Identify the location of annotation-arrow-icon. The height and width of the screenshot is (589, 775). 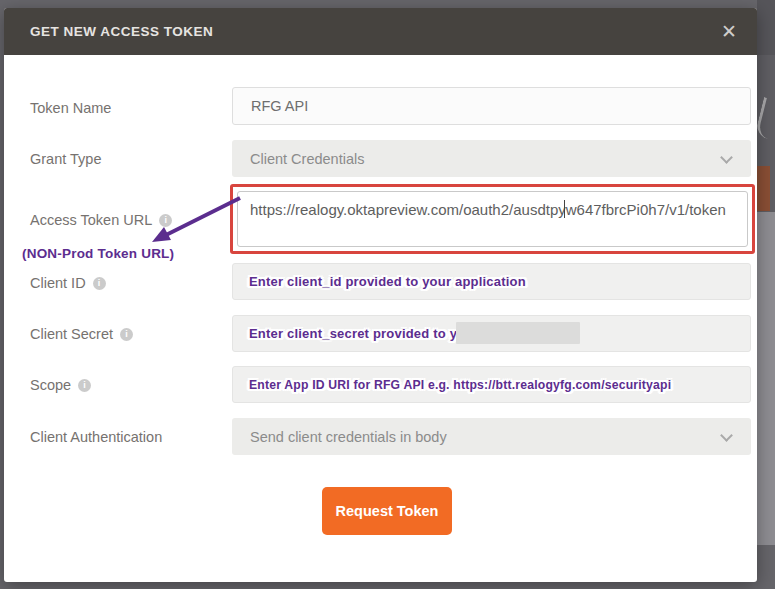
(197, 221).